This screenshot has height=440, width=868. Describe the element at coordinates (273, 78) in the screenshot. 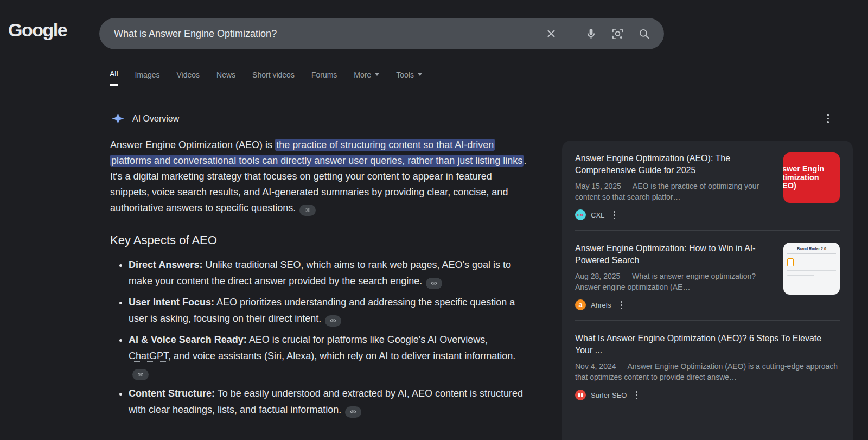

I see `tab-short-videos: Short videos` at that location.